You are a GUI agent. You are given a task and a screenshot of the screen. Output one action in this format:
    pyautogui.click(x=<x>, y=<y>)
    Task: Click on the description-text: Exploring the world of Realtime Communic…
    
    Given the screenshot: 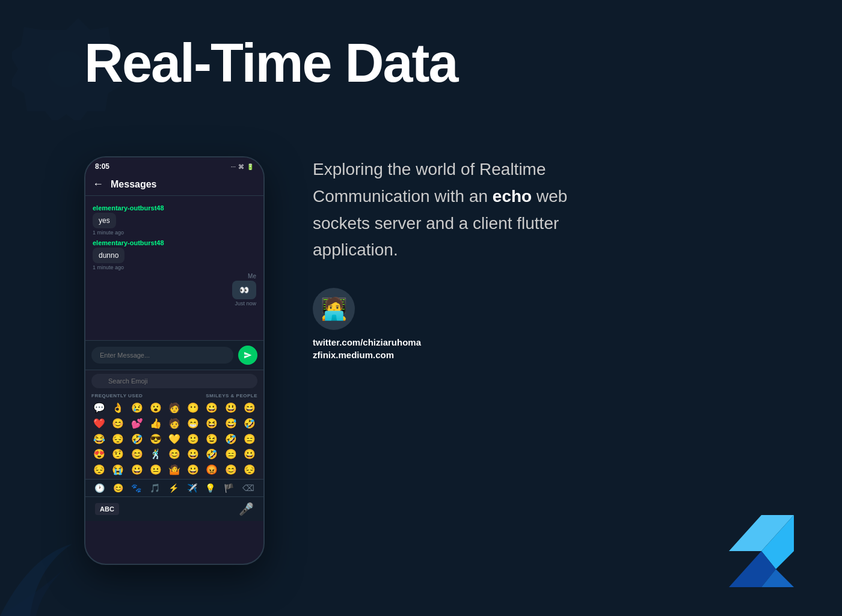 What is the action you would take?
    pyautogui.click(x=457, y=210)
    